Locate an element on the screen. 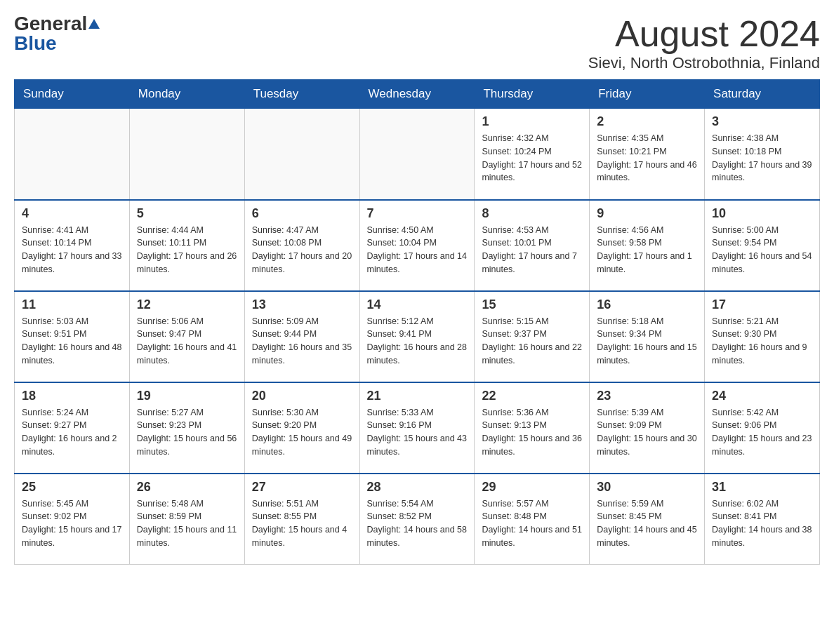 The image size is (834, 644). calendar-cell: 28Sunrise: 5:54 AMSunset: 8:52 PMDayligh… is located at coordinates (417, 519).